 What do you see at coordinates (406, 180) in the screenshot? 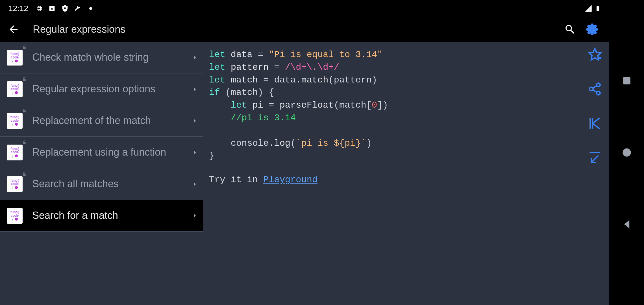
I see `try-line: Try it in Playground` at bounding box center [406, 180].